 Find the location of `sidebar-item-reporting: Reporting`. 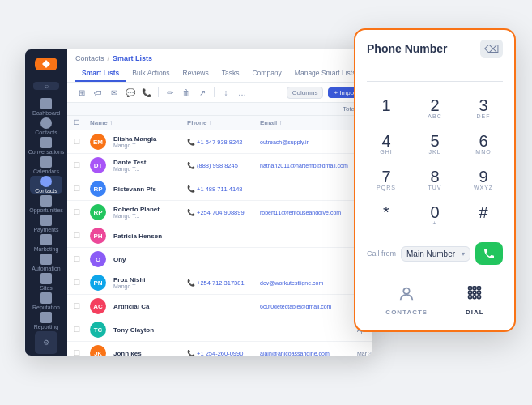

sidebar-item-reporting: Reporting is located at coordinates (46, 321).